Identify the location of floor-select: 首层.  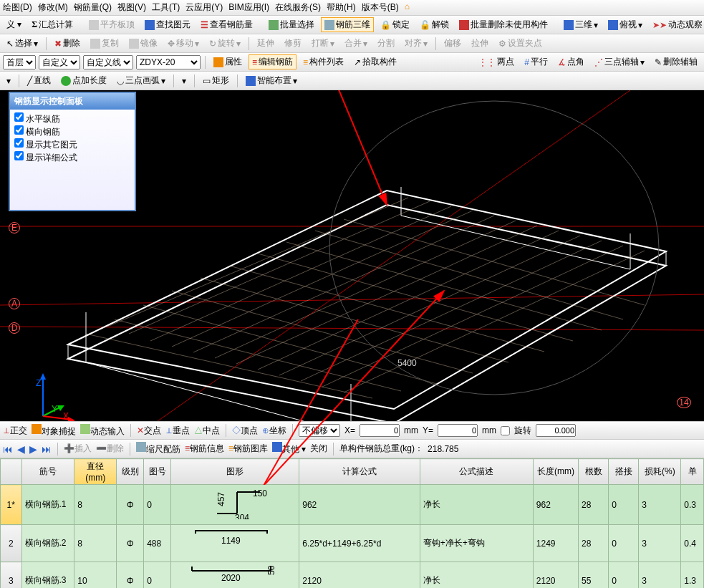
(19, 62).